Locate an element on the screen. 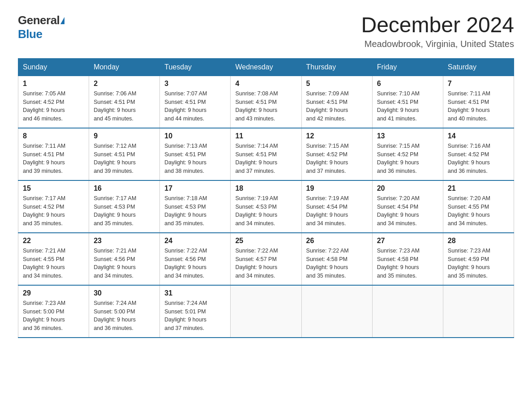 The width and height of the screenshot is (532, 411). day-cell: 17 Sunrise: 7:18 AM Sunset: 4:53 PM Dayl… is located at coordinates (195, 207).